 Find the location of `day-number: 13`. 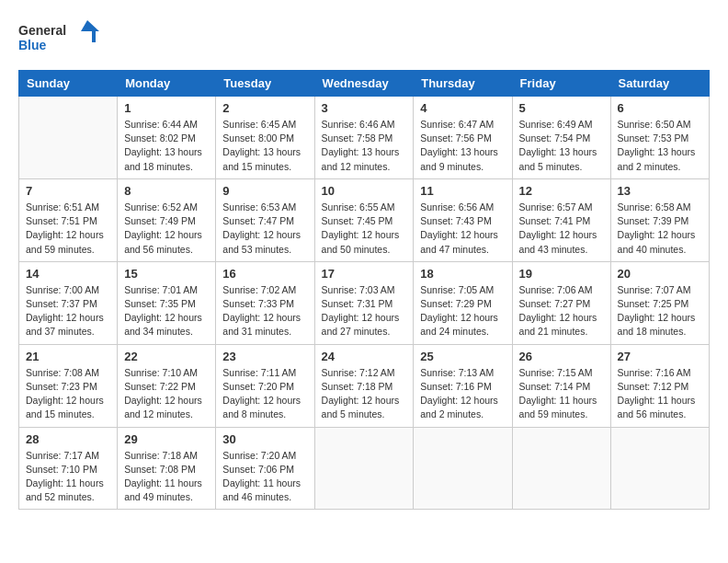

day-number: 13 is located at coordinates (660, 191).